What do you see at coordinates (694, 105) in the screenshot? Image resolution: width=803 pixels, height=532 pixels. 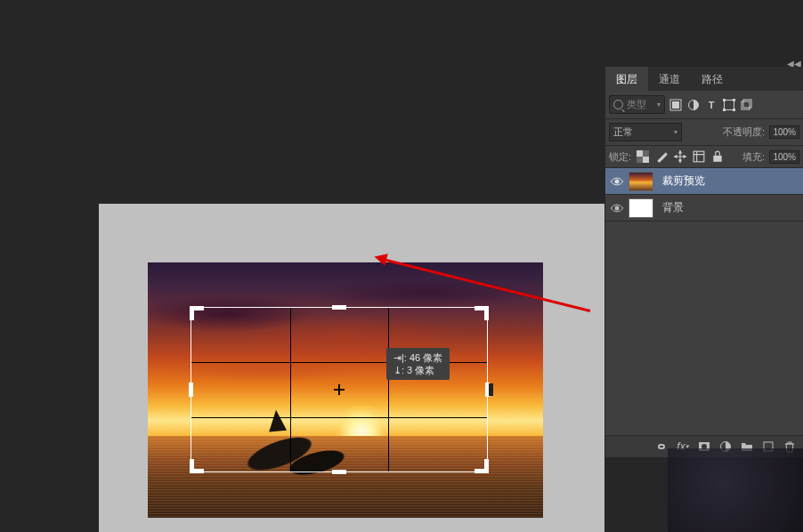 I see `filter-adjustment-icon` at bounding box center [694, 105].